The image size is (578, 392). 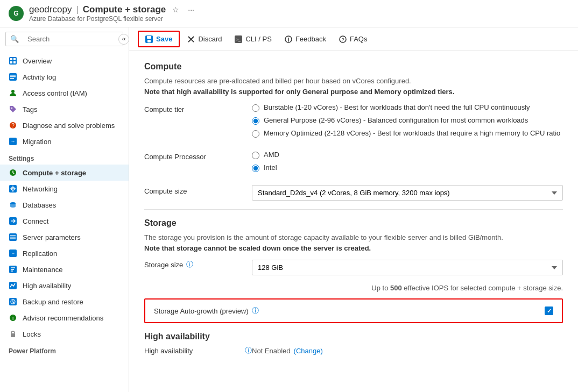 I want to click on auto-growth-info-icon: ⓘ, so click(x=255, y=311).